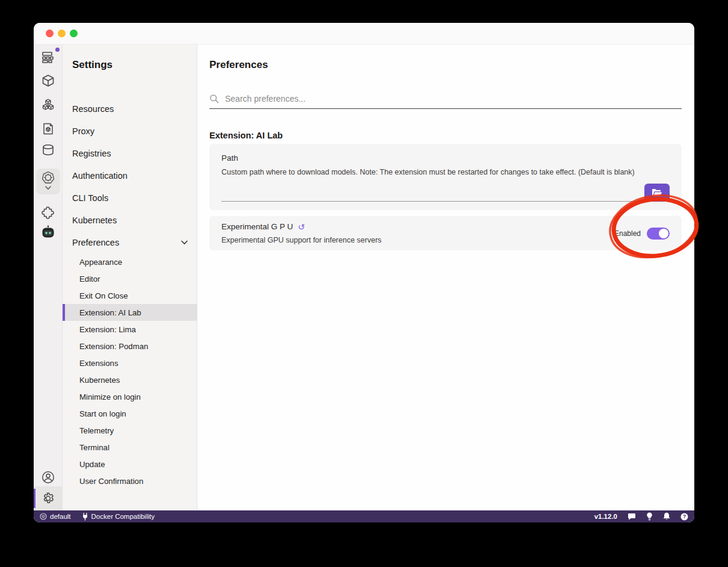  What do you see at coordinates (667, 516) in the screenshot?
I see `bell-icon` at bounding box center [667, 516].